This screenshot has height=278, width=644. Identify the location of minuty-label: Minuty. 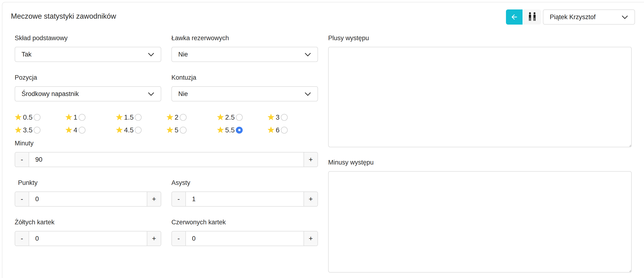
(166, 143).